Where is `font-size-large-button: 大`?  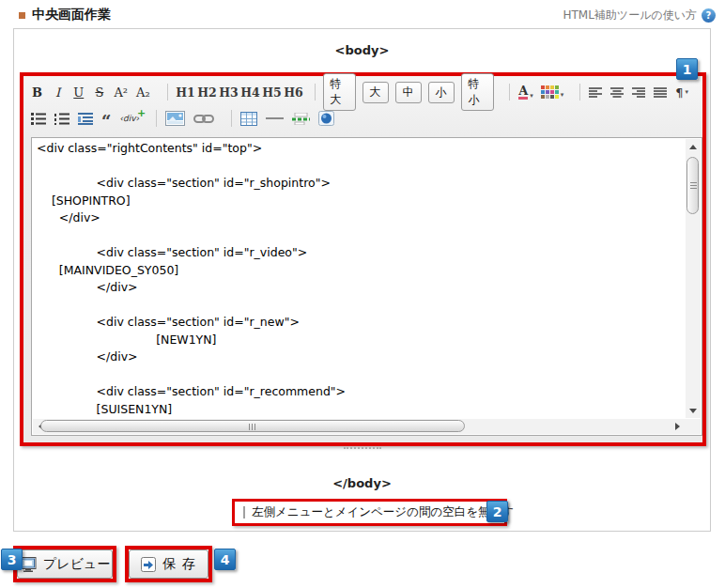
font-size-large-button: 大 is located at coordinates (376, 92).